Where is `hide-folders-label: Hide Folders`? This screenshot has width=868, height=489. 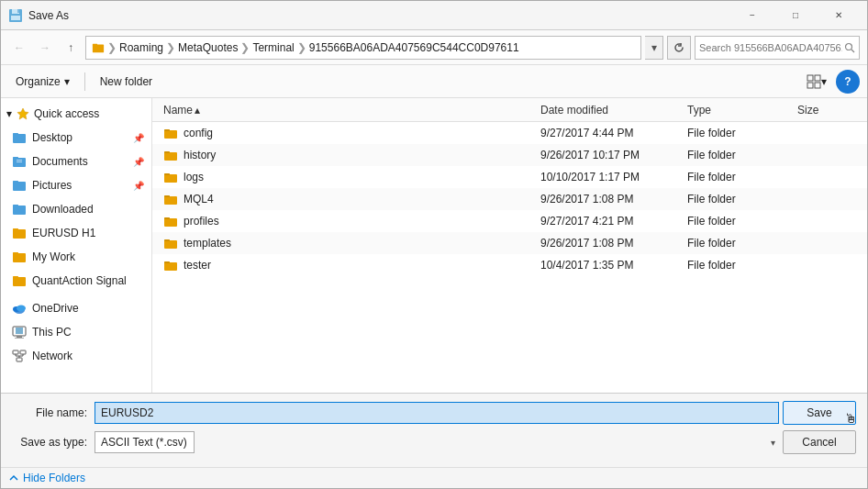
hide-folders-label: Hide Folders is located at coordinates (54, 478).